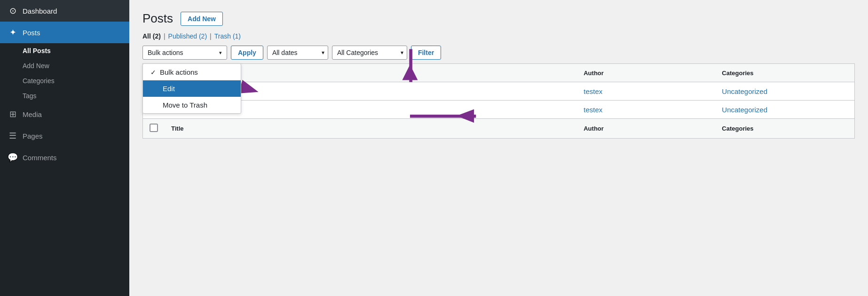  Describe the element at coordinates (192, 105) in the screenshot. I see `menu-item-move-to-trash: Move to Trash` at that location.